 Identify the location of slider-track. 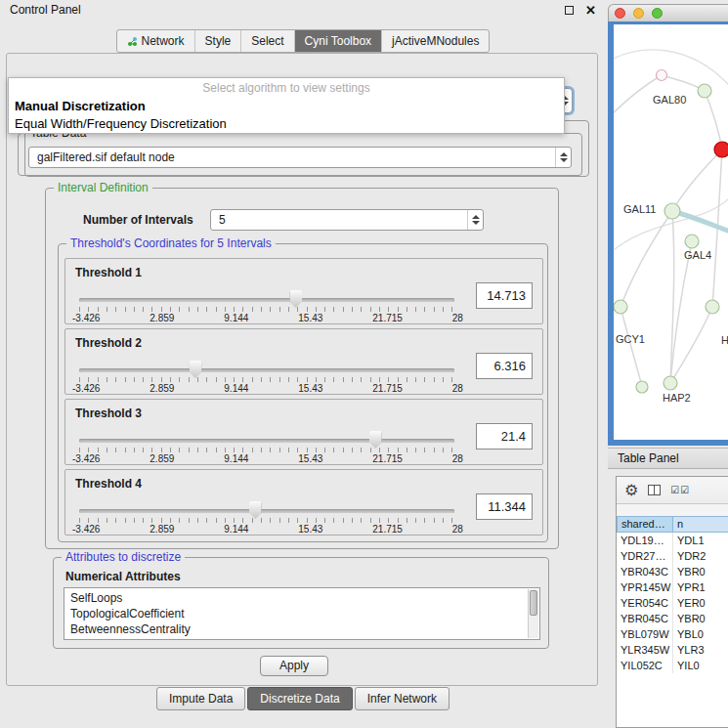
(267, 300).